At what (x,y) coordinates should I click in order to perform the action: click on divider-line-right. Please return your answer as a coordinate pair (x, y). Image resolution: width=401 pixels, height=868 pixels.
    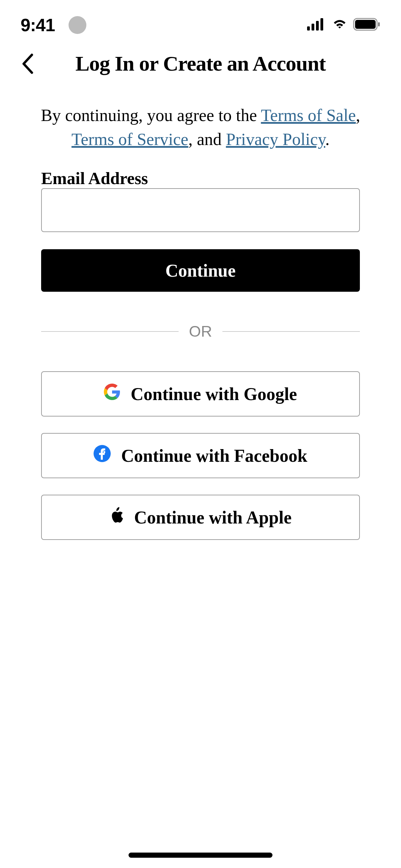
    Looking at the image, I should click on (291, 331).